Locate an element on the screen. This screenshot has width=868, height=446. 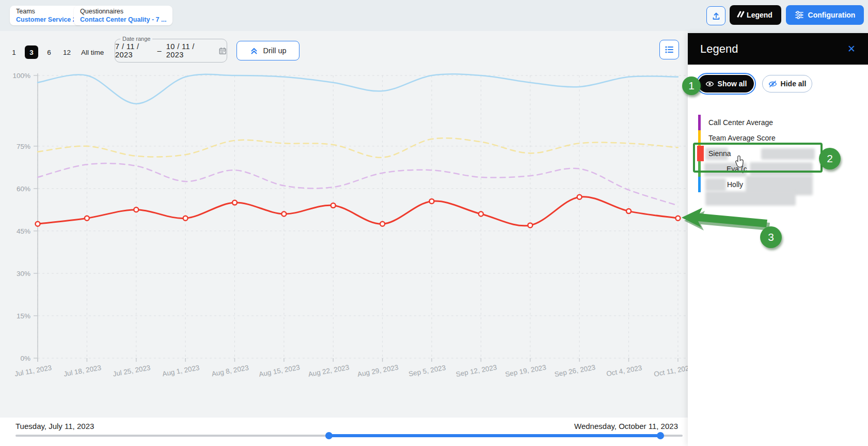
svg-text: 100% is located at coordinates (22, 75).